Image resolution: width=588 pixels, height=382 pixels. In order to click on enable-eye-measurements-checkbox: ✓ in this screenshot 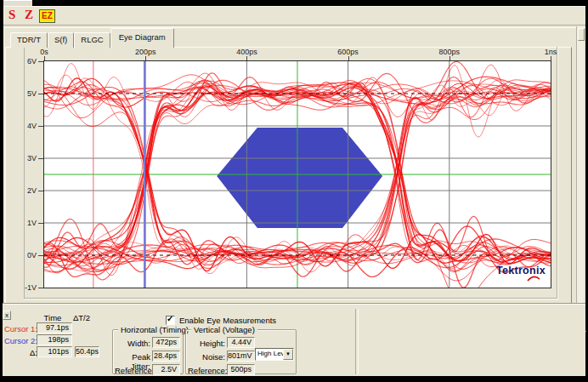, I will do `click(170, 320)`.